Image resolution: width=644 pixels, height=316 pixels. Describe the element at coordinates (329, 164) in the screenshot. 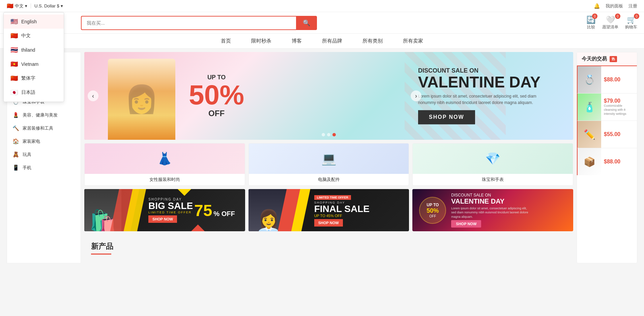

I see `category-electronics: 💻 电脑及配件` at that location.